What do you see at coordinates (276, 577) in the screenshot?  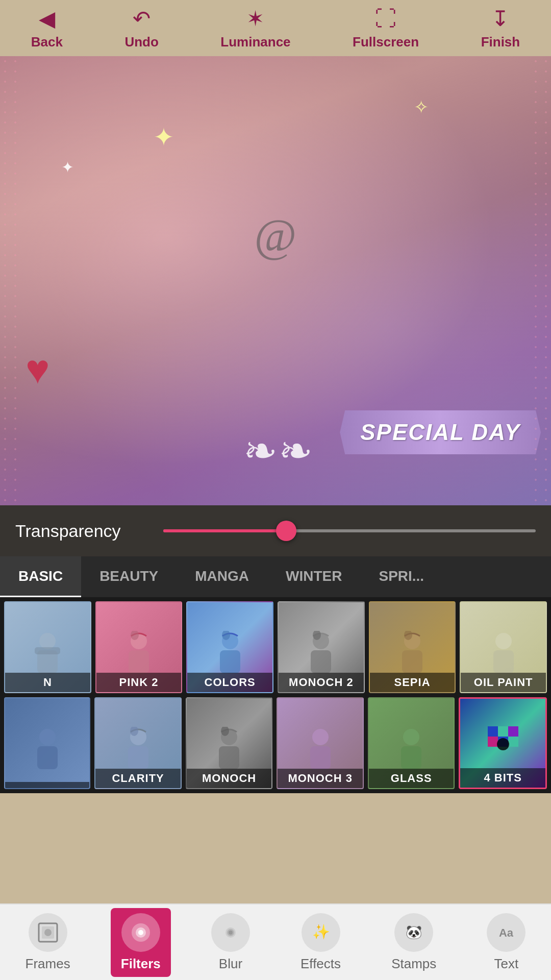 I see `filter-tabs: BASIC BEAUTY MANGA WINTER SPRI...` at bounding box center [276, 577].